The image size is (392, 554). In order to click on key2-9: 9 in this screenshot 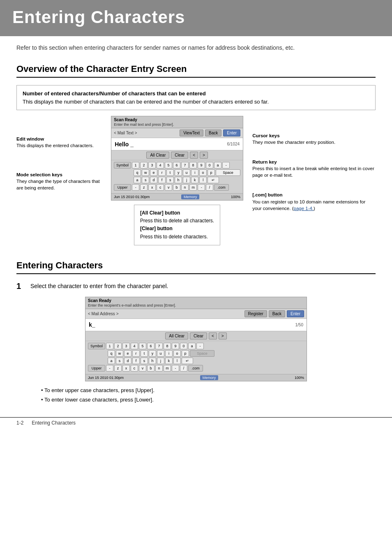, I will do `click(175, 346)`.